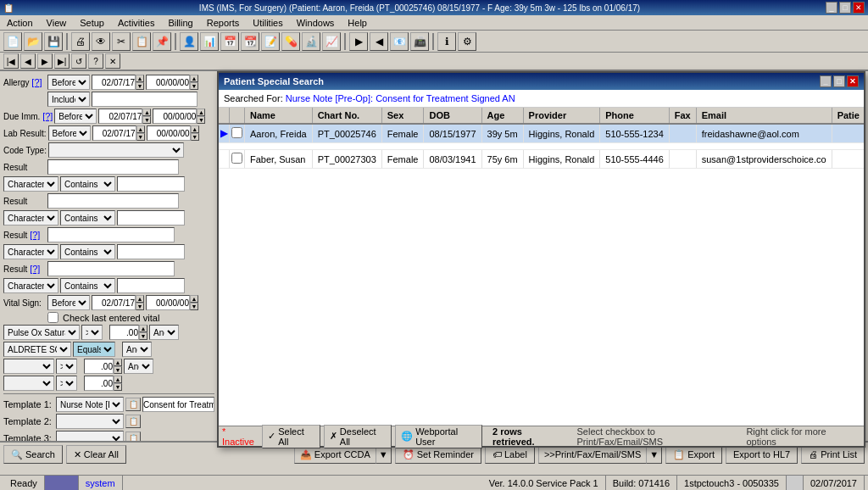 Image resolution: width=868 pixels, height=490 pixels. What do you see at coordinates (270, 42) in the screenshot?
I see `note-icon: 📝` at bounding box center [270, 42].